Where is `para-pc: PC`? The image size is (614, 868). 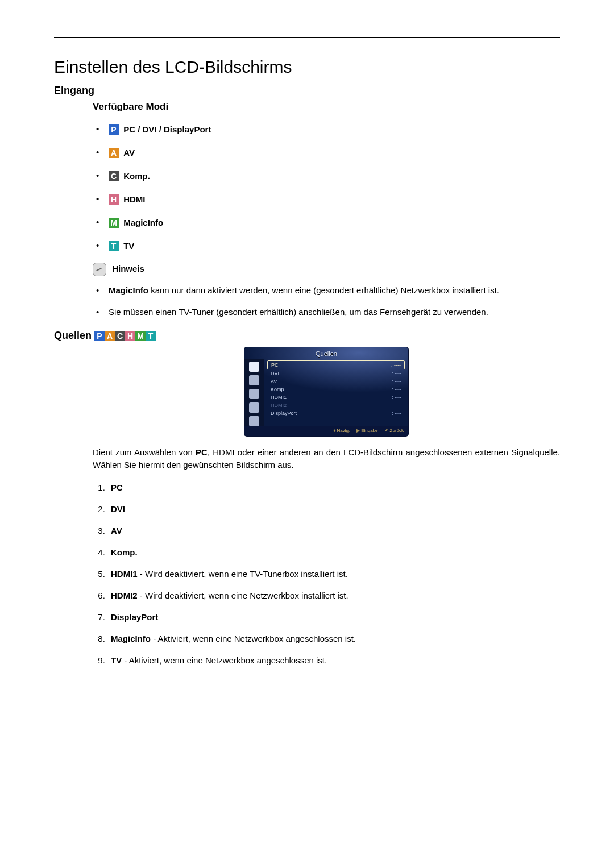 para-pc: PC is located at coordinates (201, 452).